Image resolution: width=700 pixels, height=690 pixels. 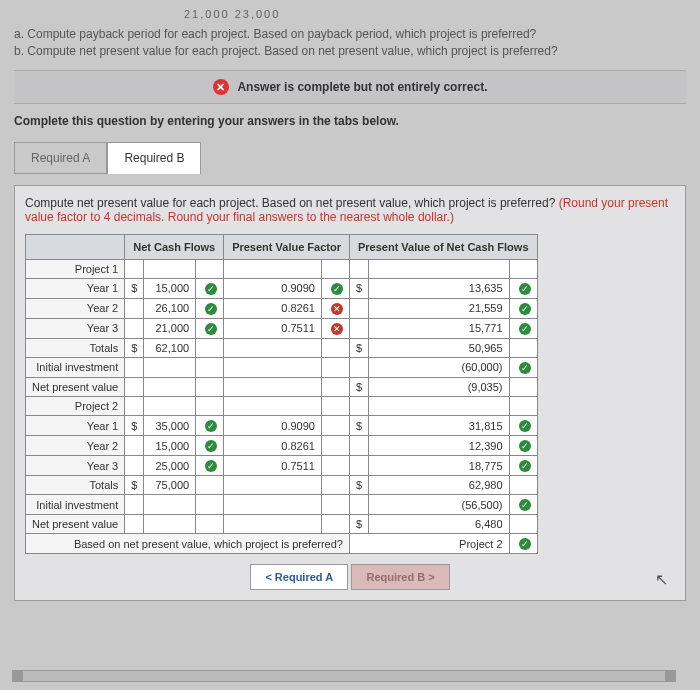 I want to click on table-row: Initial investment(56,500)✓, so click(x=282, y=505).